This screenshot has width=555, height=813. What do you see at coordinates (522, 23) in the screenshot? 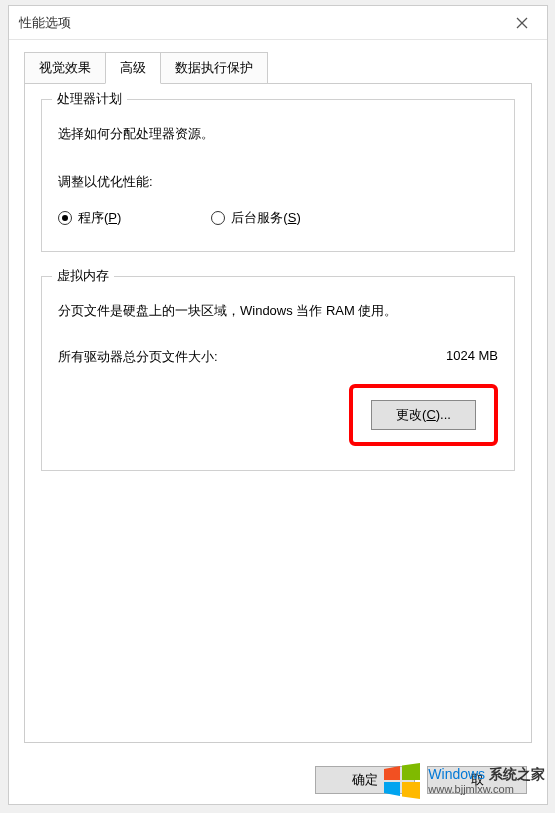
I see `close-icon` at bounding box center [522, 23].